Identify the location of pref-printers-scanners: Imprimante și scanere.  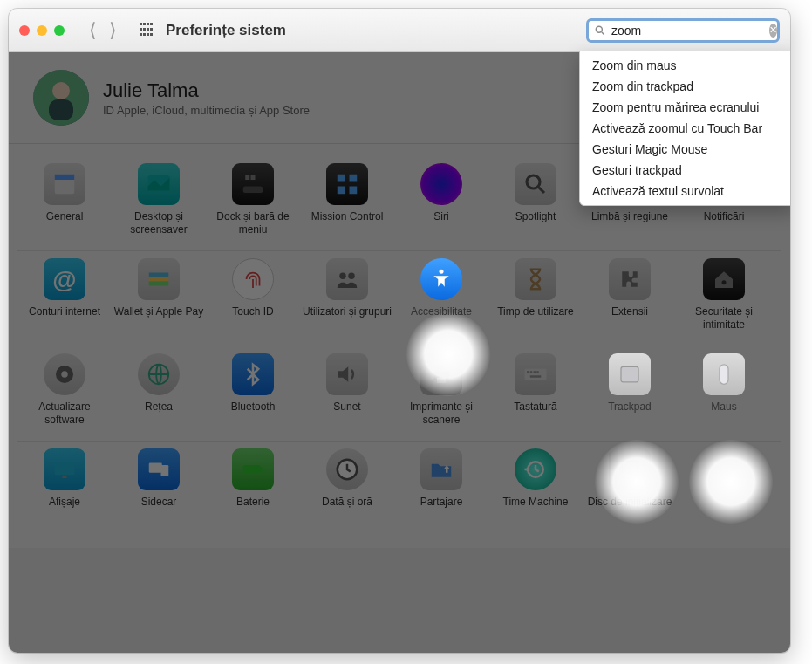
(441, 390).